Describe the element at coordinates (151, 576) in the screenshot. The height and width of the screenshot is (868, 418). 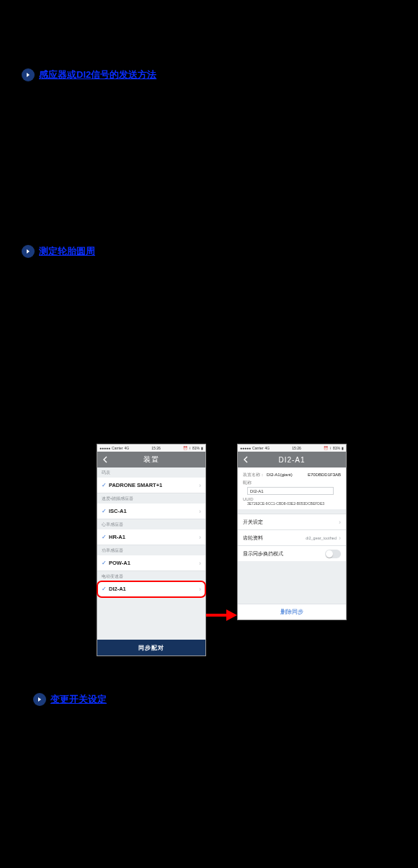
I see `section-header-egear: 电动变速器` at that location.